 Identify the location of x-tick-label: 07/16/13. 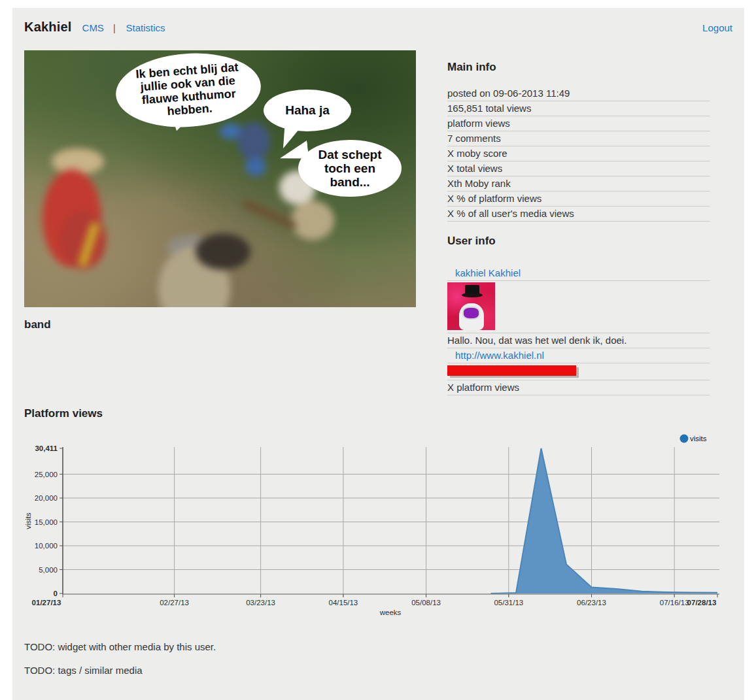
(675, 603).